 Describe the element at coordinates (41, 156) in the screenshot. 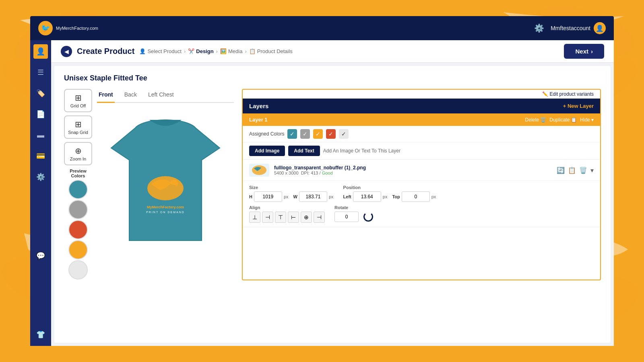

I see `sidebar-item-billing: 💳` at that location.